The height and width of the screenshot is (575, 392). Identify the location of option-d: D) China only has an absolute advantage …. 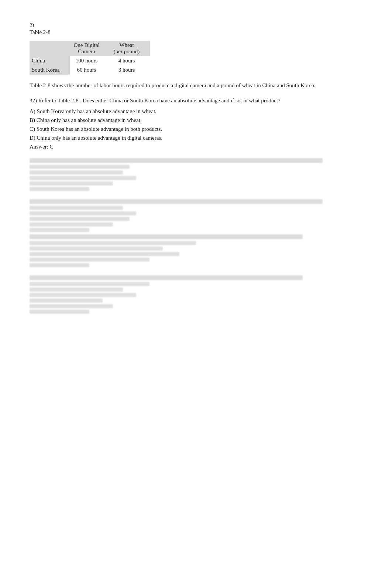
(196, 138).